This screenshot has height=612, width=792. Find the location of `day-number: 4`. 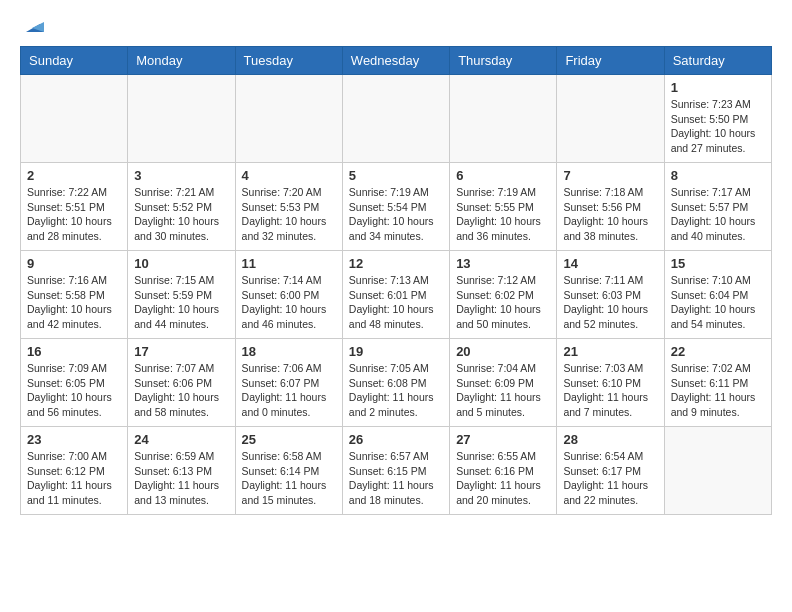

day-number: 4 is located at coordinates (289, 176).